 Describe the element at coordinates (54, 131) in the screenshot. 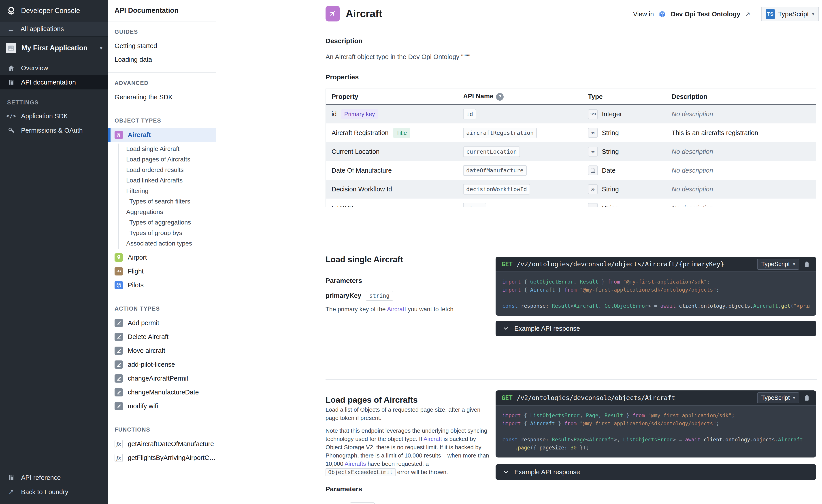

I see `sidebar-item-permissions-oauth: Permissions & OAuth` at that location.